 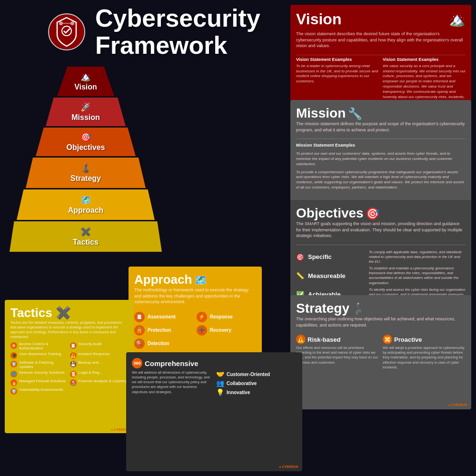 I want to click on approach-item-detection: 🔍 Detection, so click(x=164, y=344).